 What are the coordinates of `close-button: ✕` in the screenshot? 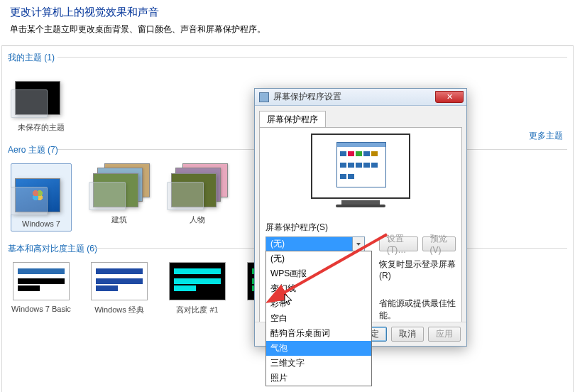 It's located at (449, 97).